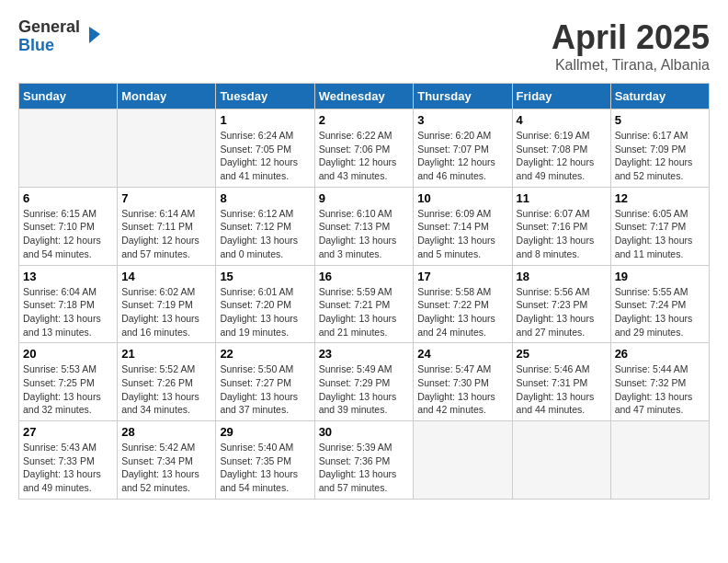 This screenshot has height=563, width=728. What do you see at coordinates (166, 390) in the screenshot?
I see `day-info: Sunrise: 5:52 AM Sunset: 7:26 PM Dayligh…` at bounding box center [166, 390].